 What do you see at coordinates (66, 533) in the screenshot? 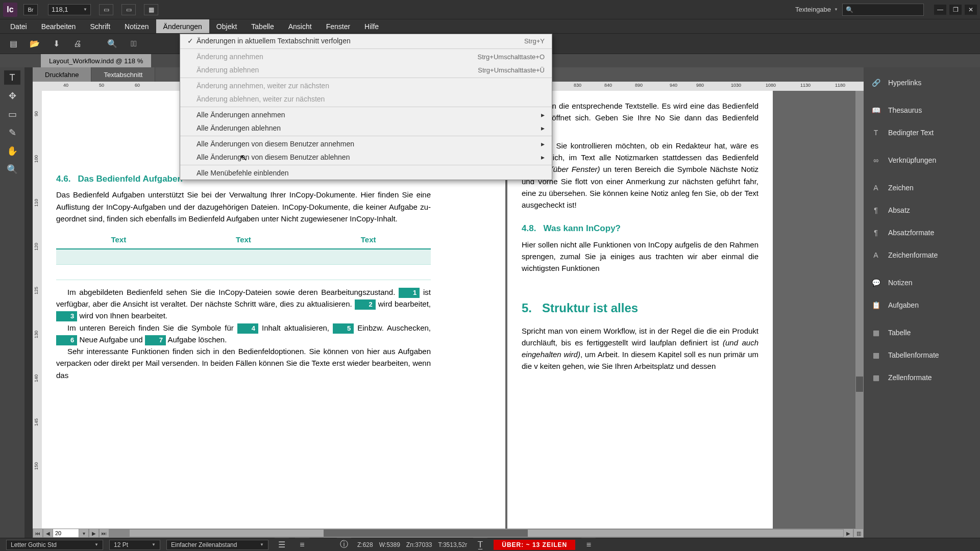
I see `page-number-input: 20` at bounding box center [66, 533].